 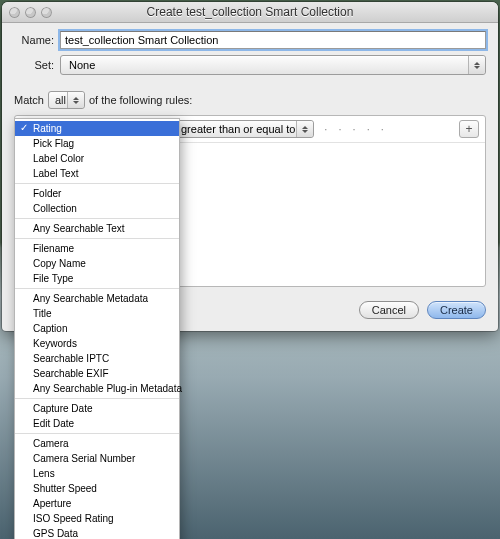 I want to click on menu-item: Rating, so click(x=97, y=128).